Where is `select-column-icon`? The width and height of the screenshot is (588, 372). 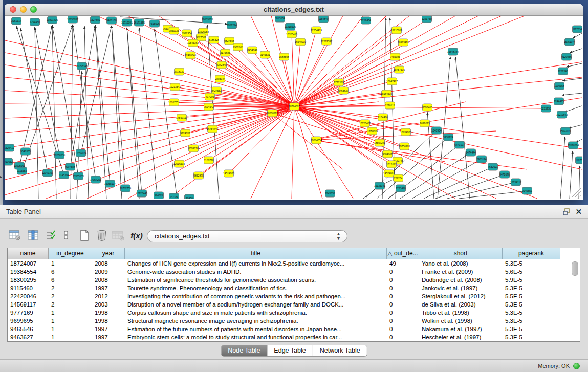 select-column-icon is located at coordinates (33, 235).